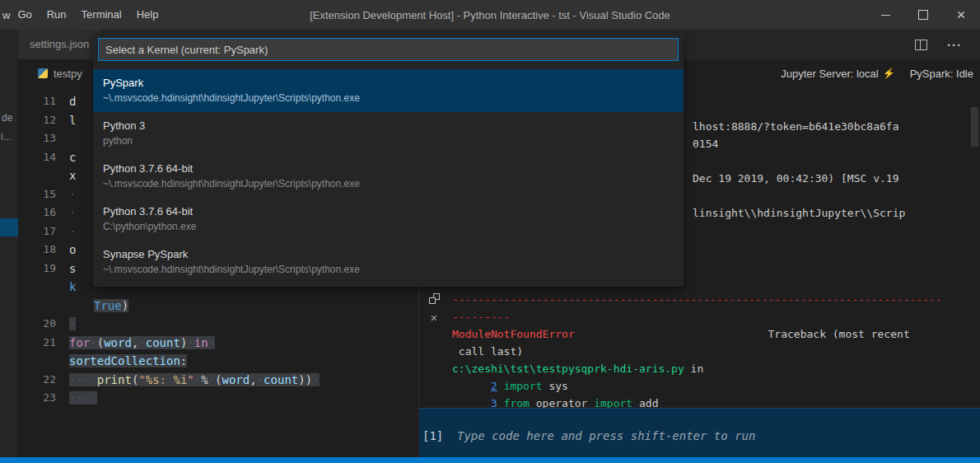  What do you see at coordinates (148, 15) in the screenshot?
I see `menu-item: Help` at bounding box center [148, 15].